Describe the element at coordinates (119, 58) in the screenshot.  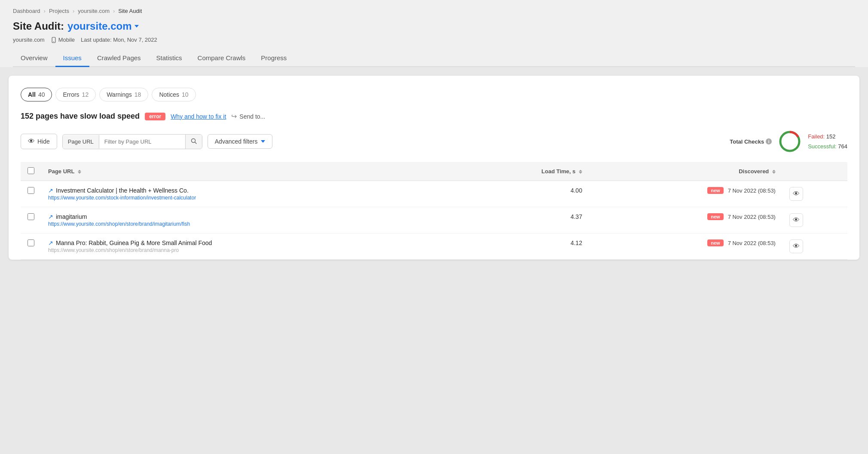
I see `tab-crawled-pages: Crawled Pages` at that location.